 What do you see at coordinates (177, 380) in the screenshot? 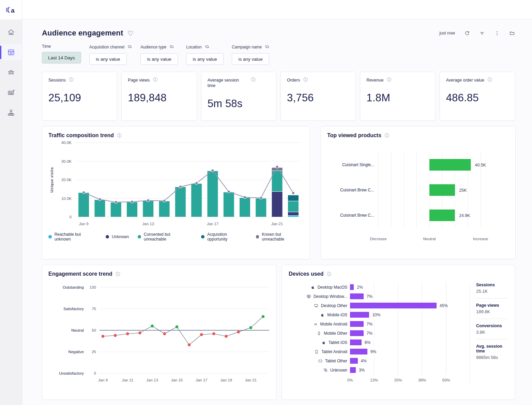
I see `svg-text: Jan 15` at bounding box center [177, 380].